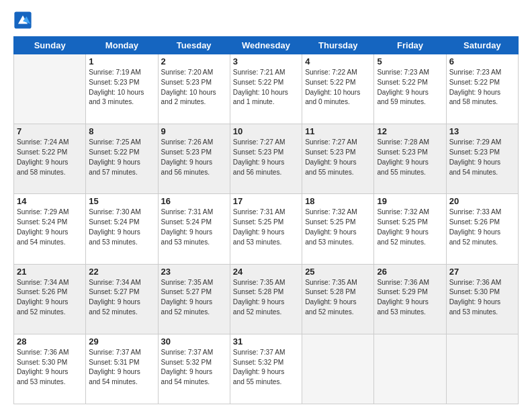  Describe the element at coordinates (266, 227) in the screenshot. I see `cell-content: Sunrise: 7:31 AMSunset: 5:25 PMDaylight:…` at that location.